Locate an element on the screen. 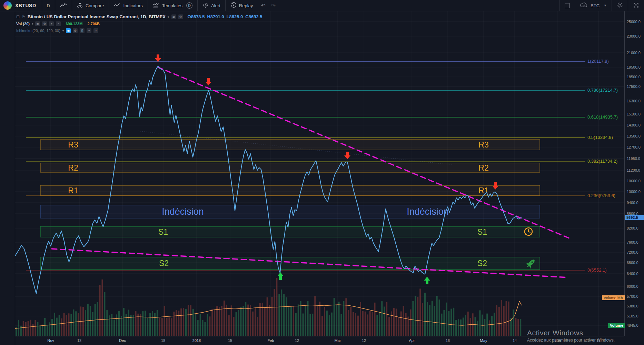 The height and width of the screenshot is (345, 644). undo-button: ↶ is located at coordinates (263, 6).